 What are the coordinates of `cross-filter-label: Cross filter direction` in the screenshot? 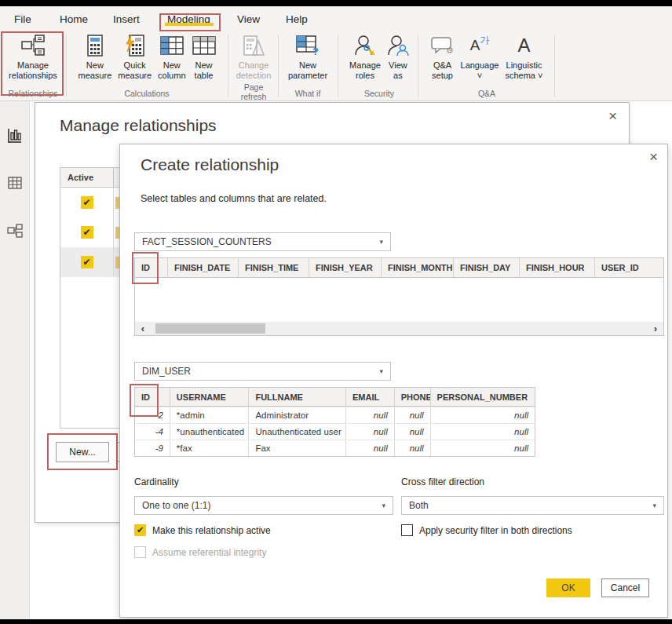 It's located at (443, 482).